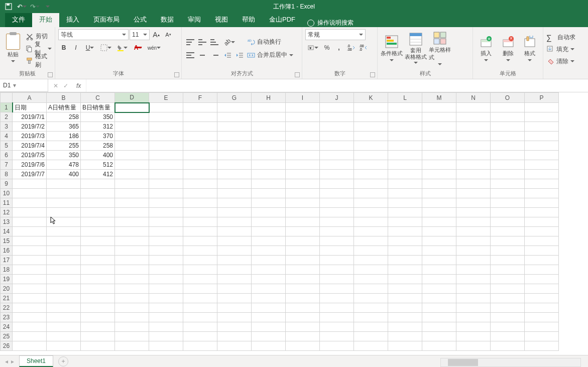 The image size is (588, 367). I want to click on cell: 258, so click(98, 146).